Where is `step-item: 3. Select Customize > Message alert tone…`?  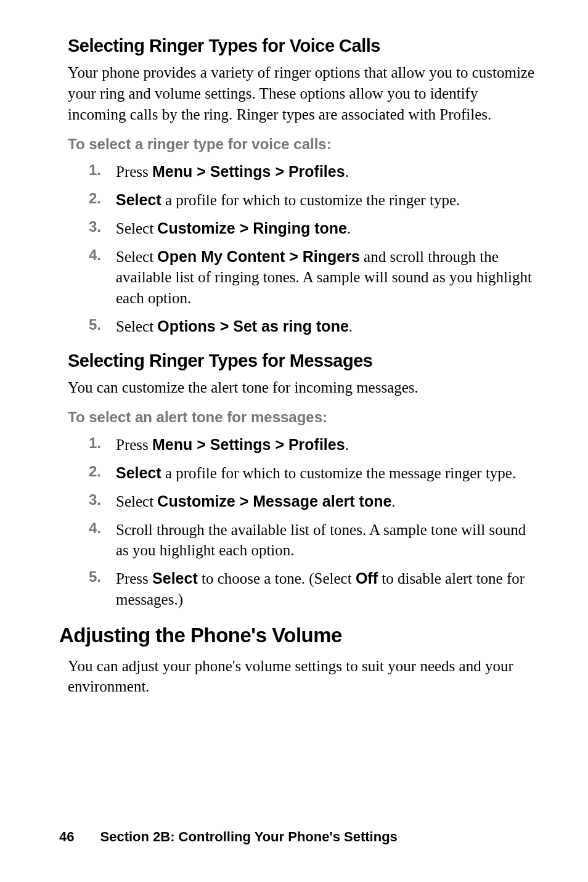
step-item: 3. Select Customize > Message alert tone… is located at coordinates (314, 502).